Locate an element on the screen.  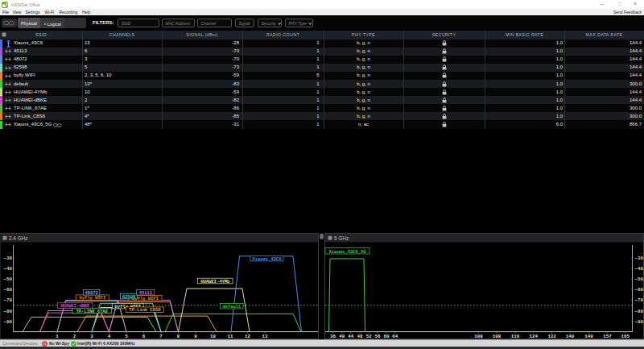
svg-text: Xiaomi_43C6_5G is located at coordinates (348, 251).